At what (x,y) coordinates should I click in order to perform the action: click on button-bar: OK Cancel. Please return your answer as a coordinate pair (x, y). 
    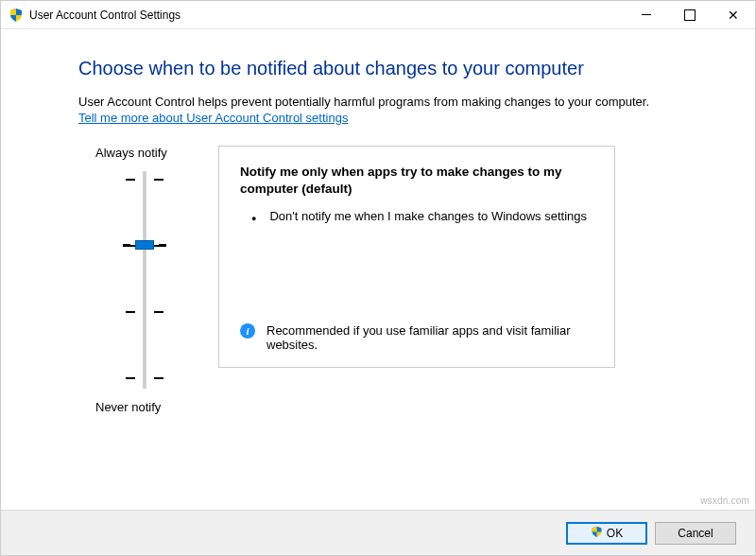
    Looking at the image, I should click on (378, 532).